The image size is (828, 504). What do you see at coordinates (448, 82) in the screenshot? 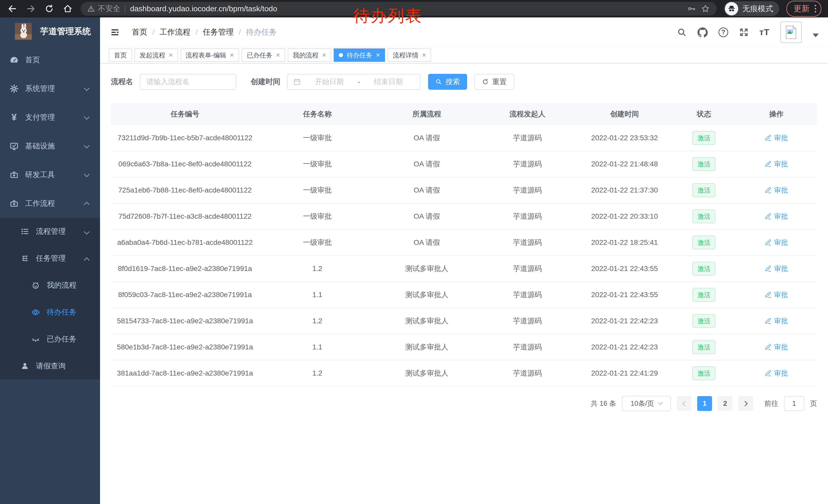
I see `search-button: 搜索` at bounding box center [448, 82].